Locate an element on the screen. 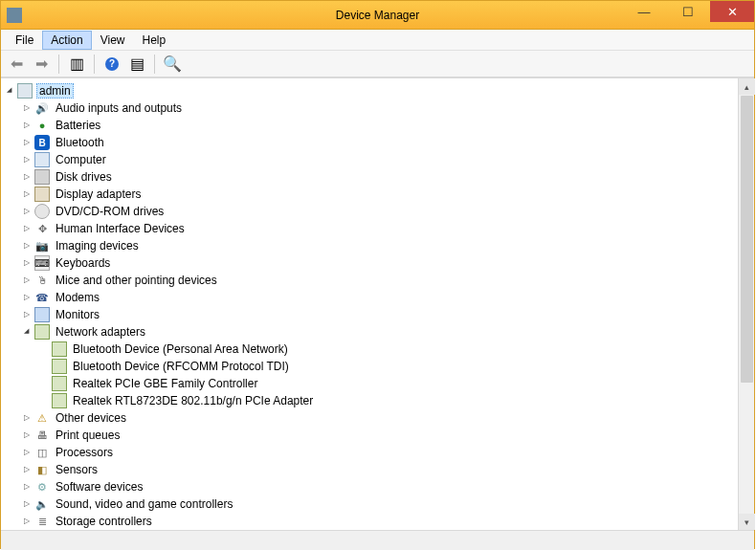 The height and width of the screenshot is (550, 756). menu-action: Action is located at coordinates (67, 40).